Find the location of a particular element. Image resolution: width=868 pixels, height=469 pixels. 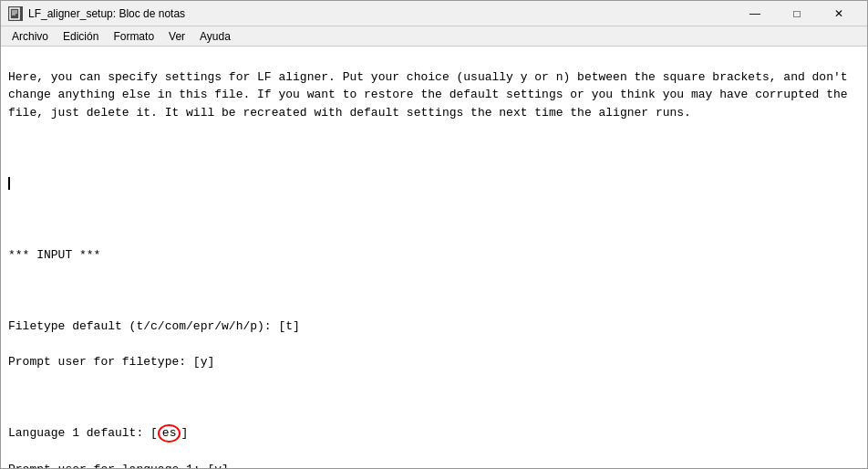

menu-formato: Formato is located at coordinates (133, 36).